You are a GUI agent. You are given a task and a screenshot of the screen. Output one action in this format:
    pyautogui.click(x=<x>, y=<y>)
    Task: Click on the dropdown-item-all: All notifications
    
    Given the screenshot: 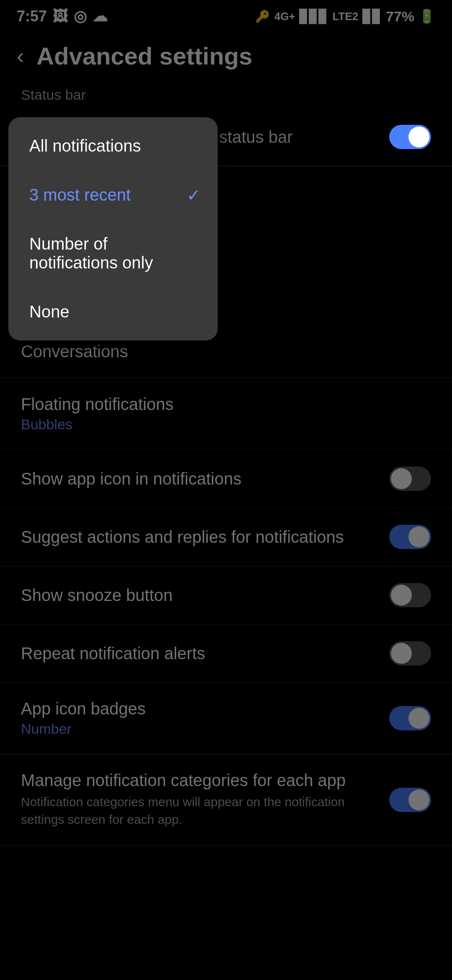 What is the action you would take?
    pyautogui.click(x=113, y=146)
    